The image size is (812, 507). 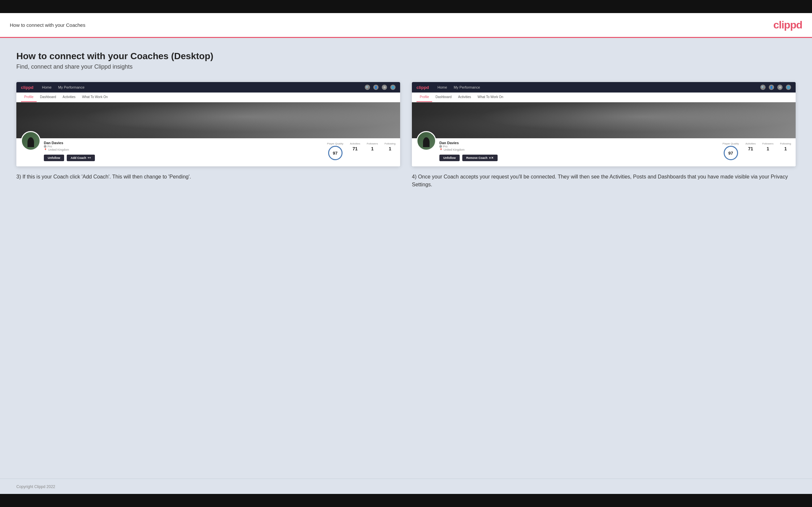 I want to click on top-bar, so click(x=406, y=7).